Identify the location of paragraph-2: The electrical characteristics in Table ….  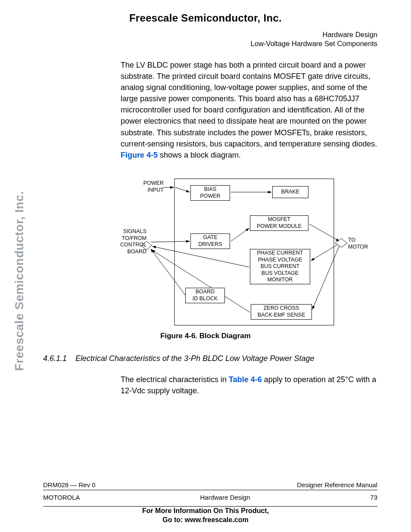
(249, 385).